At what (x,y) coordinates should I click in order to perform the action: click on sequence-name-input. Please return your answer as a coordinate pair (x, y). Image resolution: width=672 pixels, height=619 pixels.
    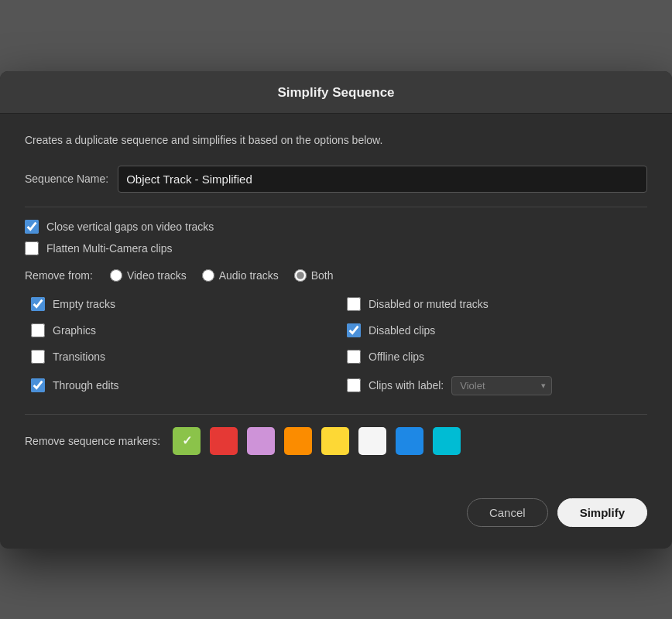
    Looking at the image, I should click on (382, 180).